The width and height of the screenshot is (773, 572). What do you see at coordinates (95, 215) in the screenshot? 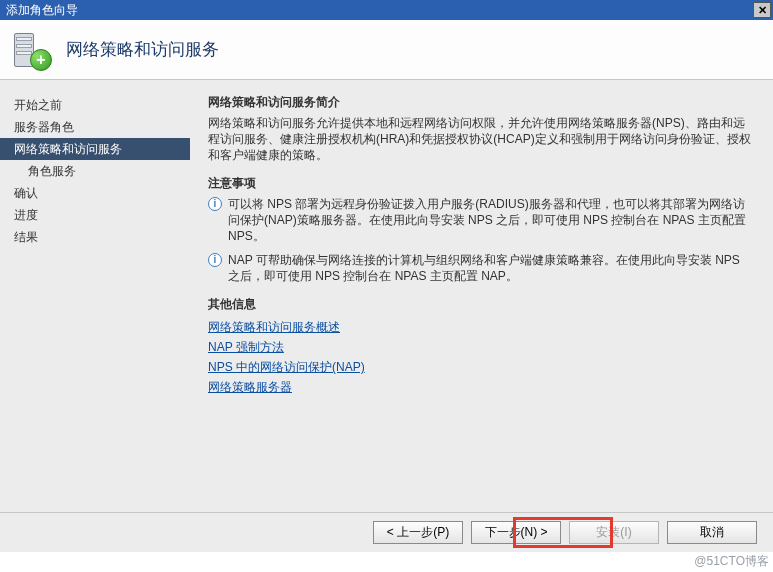
I see `sidebar-item-progress: 进度` at bounding box center [95, 215].